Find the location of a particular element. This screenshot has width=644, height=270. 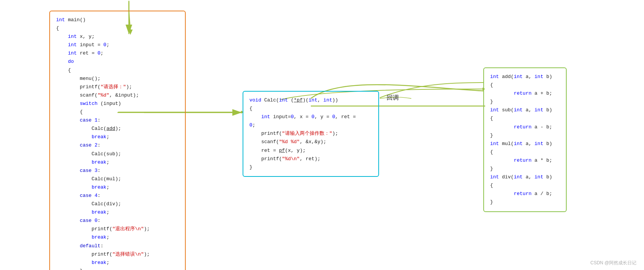

calc-code-box: void Calc(int (*pf)(int, int)) { int inp… is located at coordinates (311, 134).